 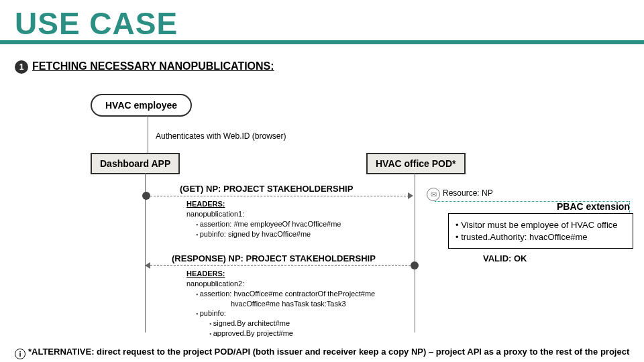 I want to click on msg1-headers-label: HEADERS:, so click(x=294, y=204).